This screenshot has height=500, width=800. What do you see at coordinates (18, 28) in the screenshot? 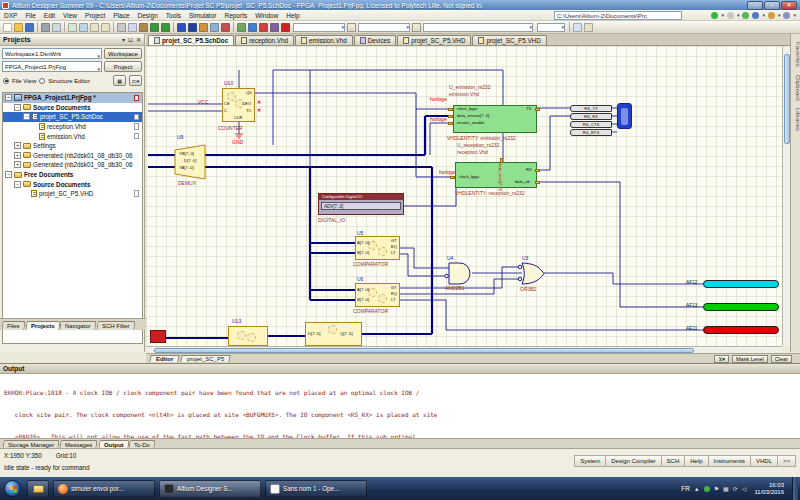
I see `open-icon` at bounding box center [18, 28].